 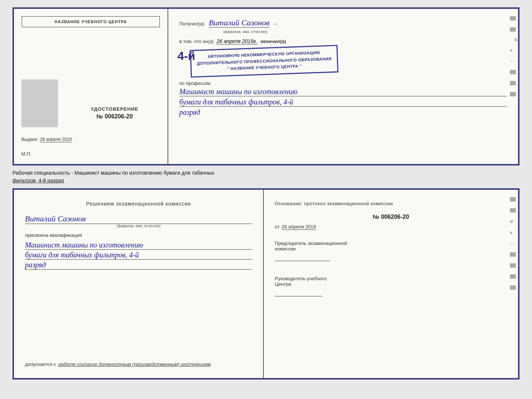 What do you see at coordinates (115, 117) in the screenshot?
I see `udost-number: № 006206-20` at bounding box center [115, 117].